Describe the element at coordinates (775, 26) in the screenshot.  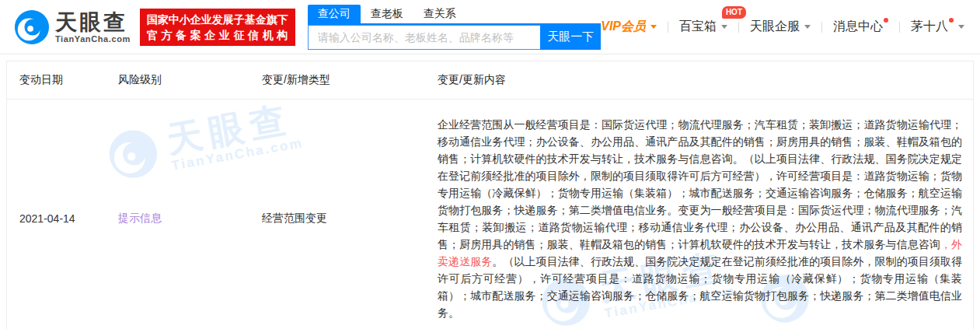
I see `nav-enterprise-service-label: 天眼企服` at that location.